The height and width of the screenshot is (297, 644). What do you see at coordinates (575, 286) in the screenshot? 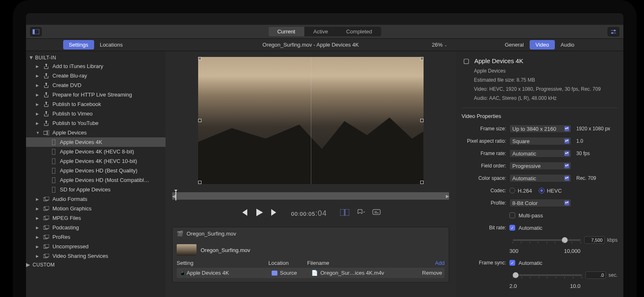
I see `frame-sync-max: 10.0` at bounding box center [575, 286].